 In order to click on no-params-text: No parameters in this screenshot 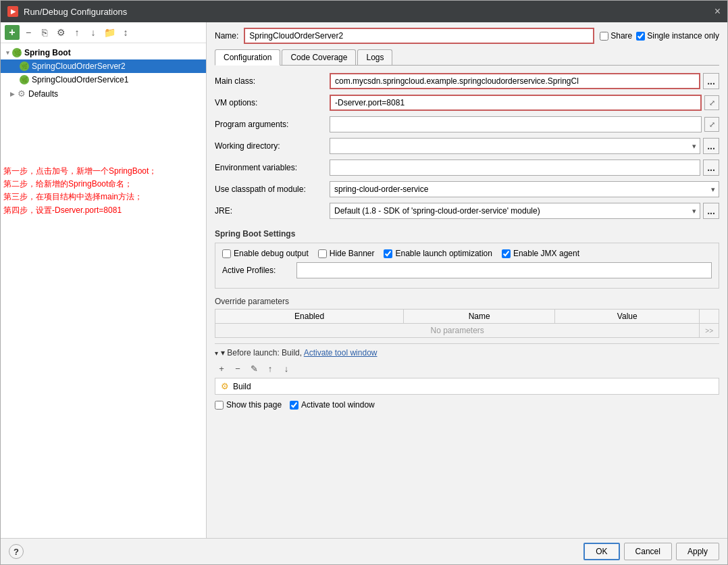, I will do `click(458, 331)`.